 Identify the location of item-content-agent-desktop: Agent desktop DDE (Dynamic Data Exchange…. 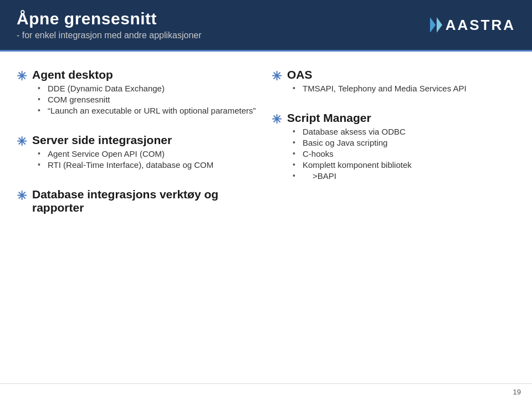
(146, 93).